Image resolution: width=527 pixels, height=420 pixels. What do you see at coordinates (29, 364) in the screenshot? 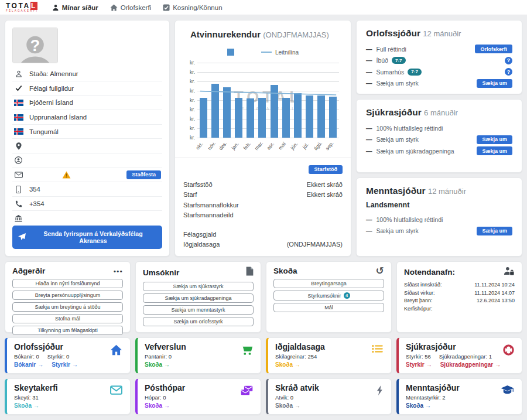
I see `stat-link-bókanir: Bókanir→` at bounding box center [29, 364].